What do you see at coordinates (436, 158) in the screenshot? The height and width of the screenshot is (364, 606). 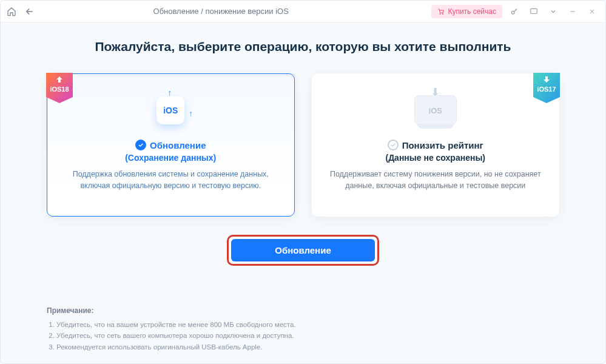 I see `downgrade-subtitle: (Данные не сохранены)` at bounding box center [436, 158].